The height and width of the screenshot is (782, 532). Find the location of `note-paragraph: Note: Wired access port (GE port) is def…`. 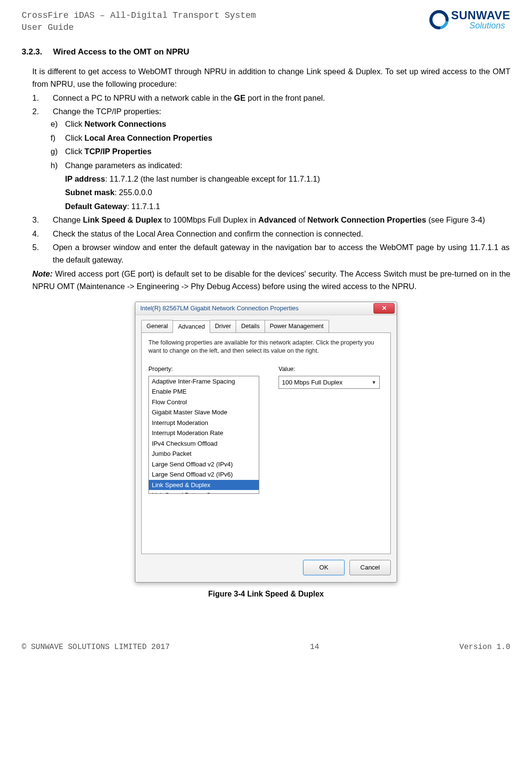

note-paragraph: Note: Wired access port (GE port) is def… is located at coordinates (271, 280).